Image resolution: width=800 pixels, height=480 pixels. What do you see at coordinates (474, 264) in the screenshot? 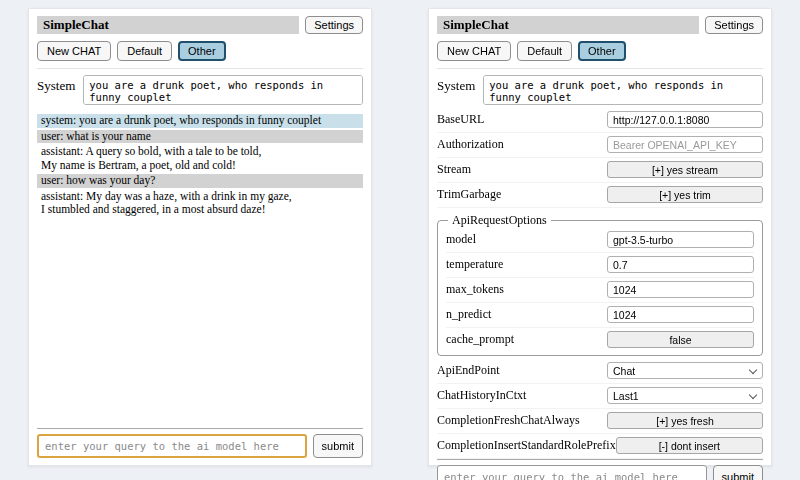
I see `temperature-label: temperature` at bounding box center [474, 264].